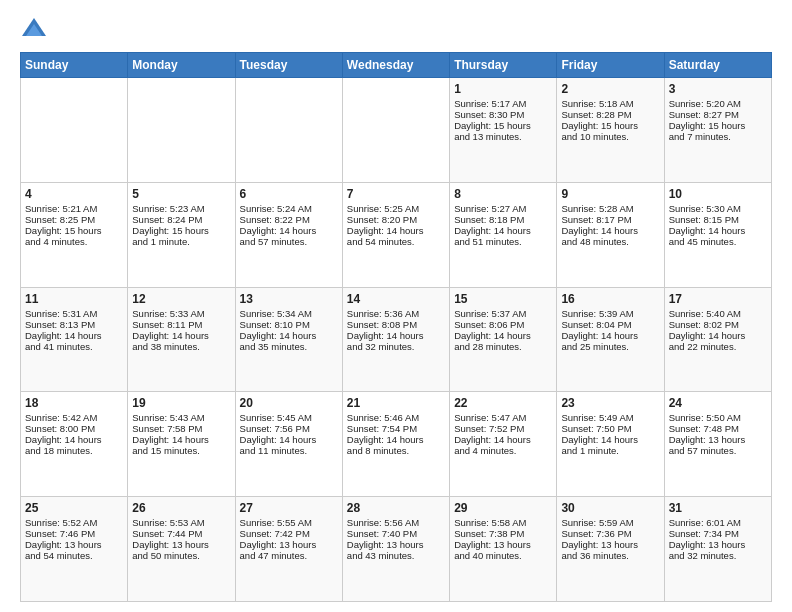  I want to click on day-info-line: Sunset: 8:11 PM, so click(181, 324).